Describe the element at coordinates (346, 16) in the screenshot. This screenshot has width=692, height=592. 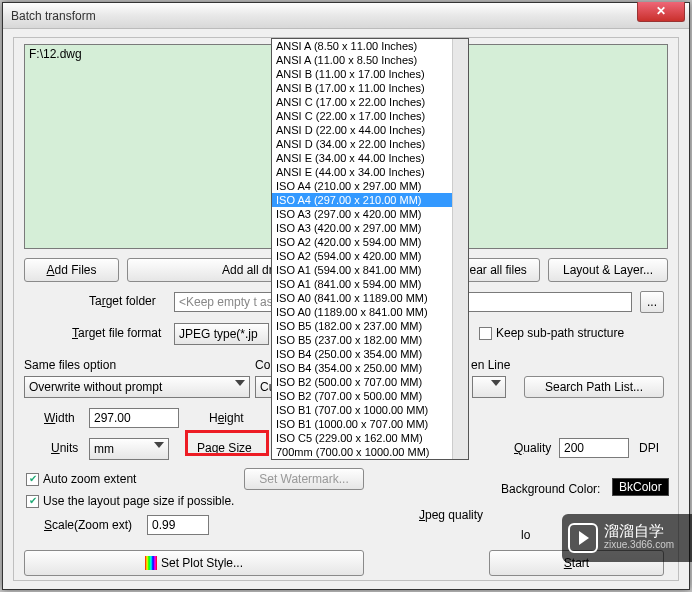
I see `titlebar: Batch transform ✕` at that location.